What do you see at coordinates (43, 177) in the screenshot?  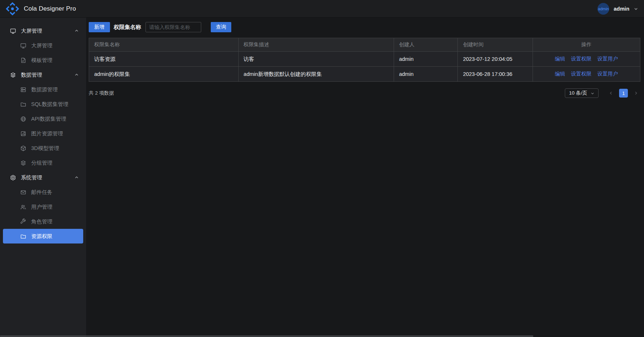 I see `sidebar: 大屏管理 大屏管理 模板管理 数据管理 数据源管理 SQL数据集管理 API数据…` at bounding box center [43, 177].